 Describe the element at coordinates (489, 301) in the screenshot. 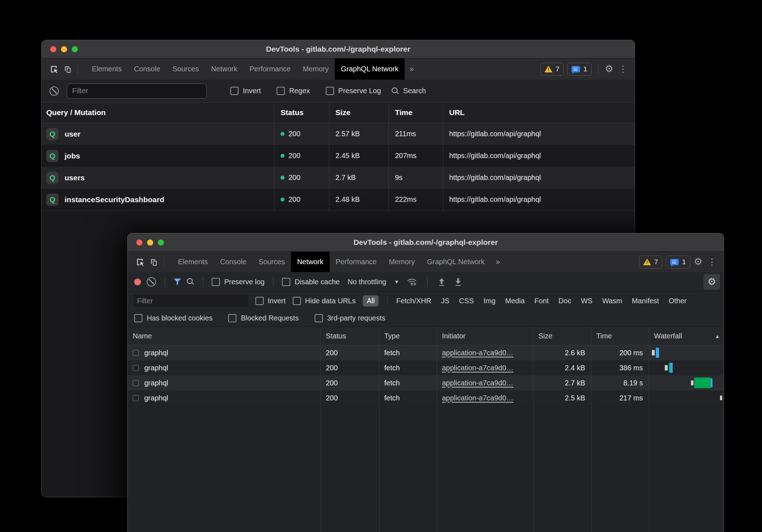

I see `type-filter-img: Img` at that location.